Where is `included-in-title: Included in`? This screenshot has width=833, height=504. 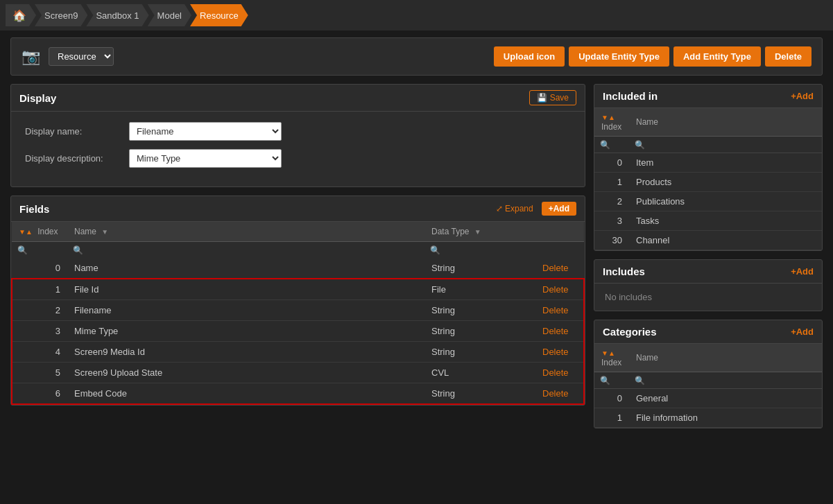
included-in-title: Included in is located at coordinates (630, 96).